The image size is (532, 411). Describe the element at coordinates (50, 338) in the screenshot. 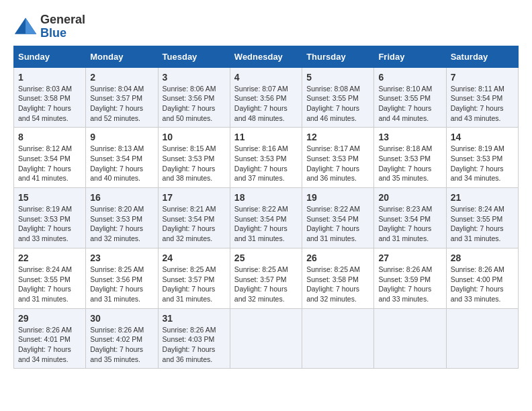

I see `calendar-cell: 29Sunrise: 8:26 AMSunset: 4:01 PMDayligh…` at that location.